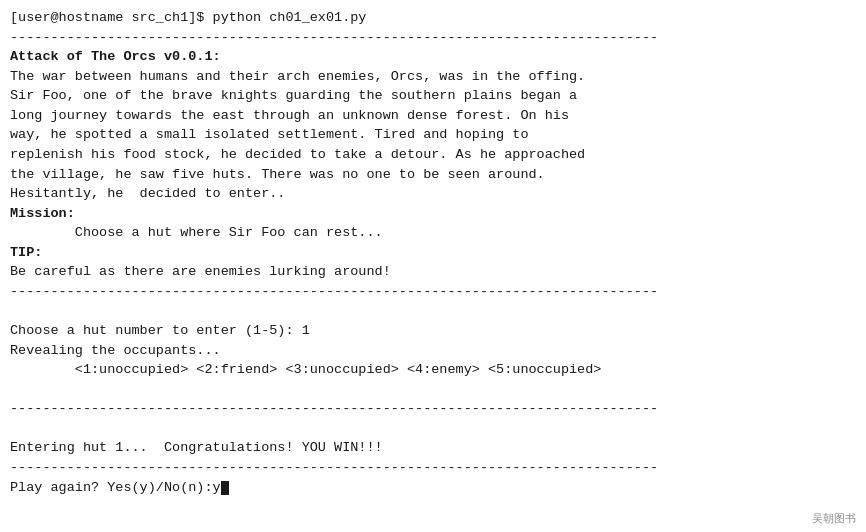  I want to click on mission-text: Choose a hut where Sir Foo can rest..., so click(433, 233).